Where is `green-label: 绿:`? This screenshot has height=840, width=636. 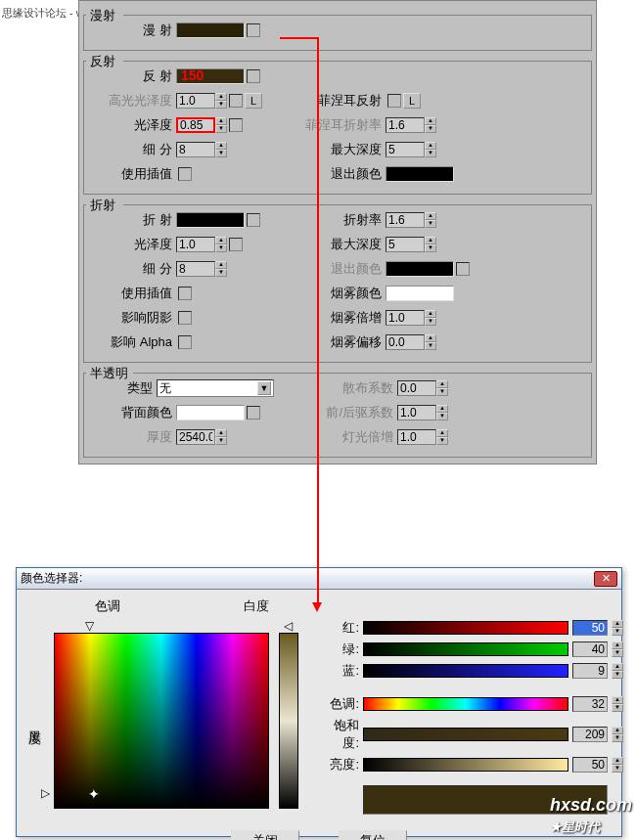 green-label: 绿: is located at coordinates (339, 649).